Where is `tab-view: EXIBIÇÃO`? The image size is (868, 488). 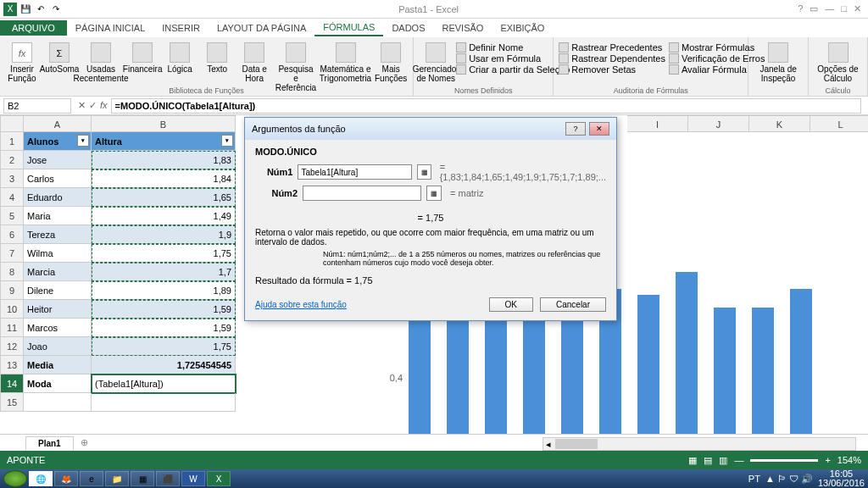 tab-view: EXIBIÇÃO is located at coordinates (522, 28).